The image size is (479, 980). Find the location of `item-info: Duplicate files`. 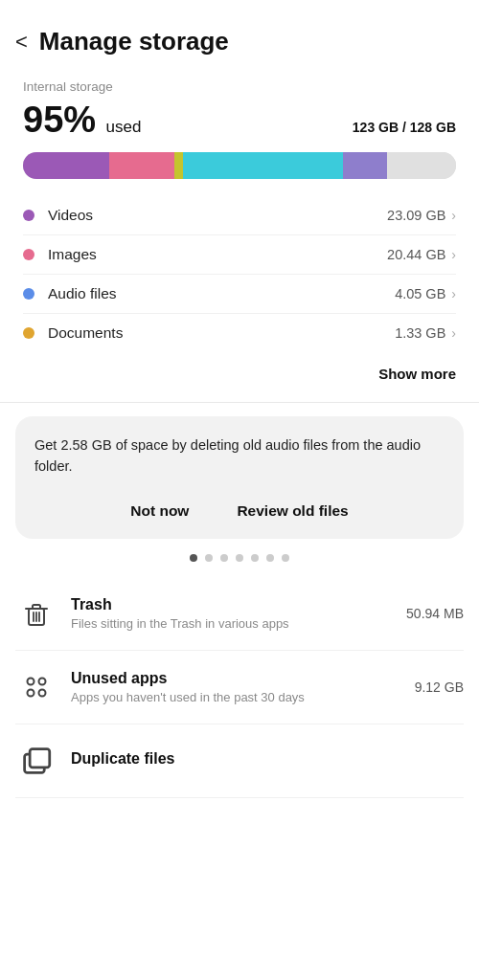

item-info: Duplicate files is located at coordinates (267, 760).